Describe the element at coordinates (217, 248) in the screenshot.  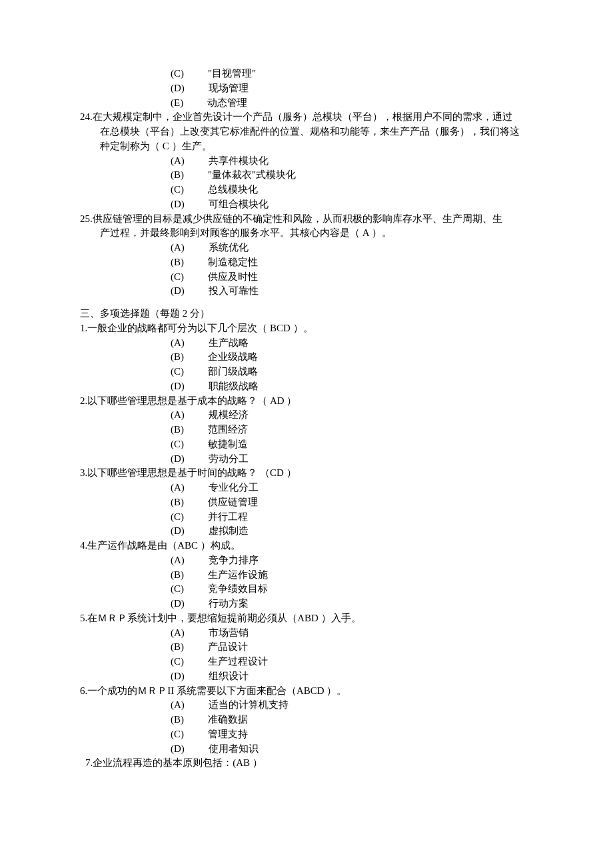
I see `option-text: 系统优化` at that location.